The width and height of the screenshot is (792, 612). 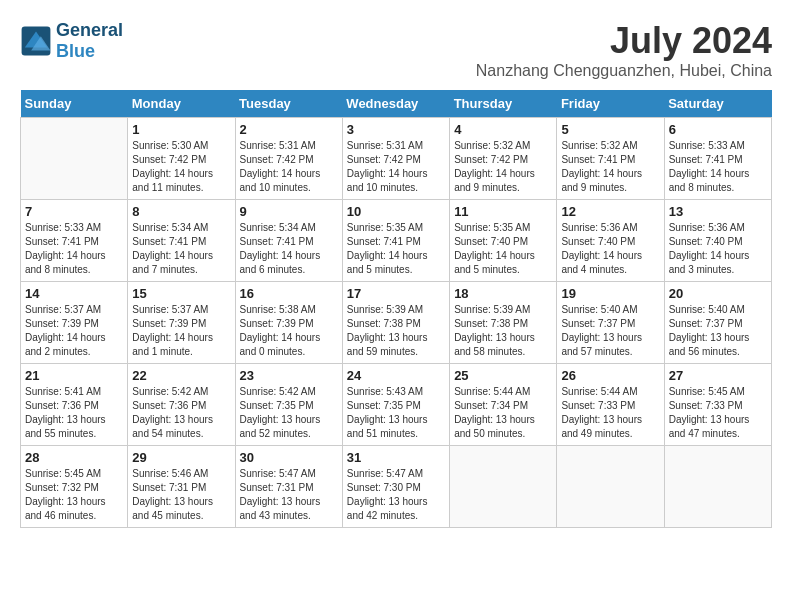 What do you see at coordinates (74, 487) in the screenshot?
I see `calendar-cell: 28Sunrise: 5:45 AM Sunset: 7:32 PM Dayli…` at bounding box center [74, 487].